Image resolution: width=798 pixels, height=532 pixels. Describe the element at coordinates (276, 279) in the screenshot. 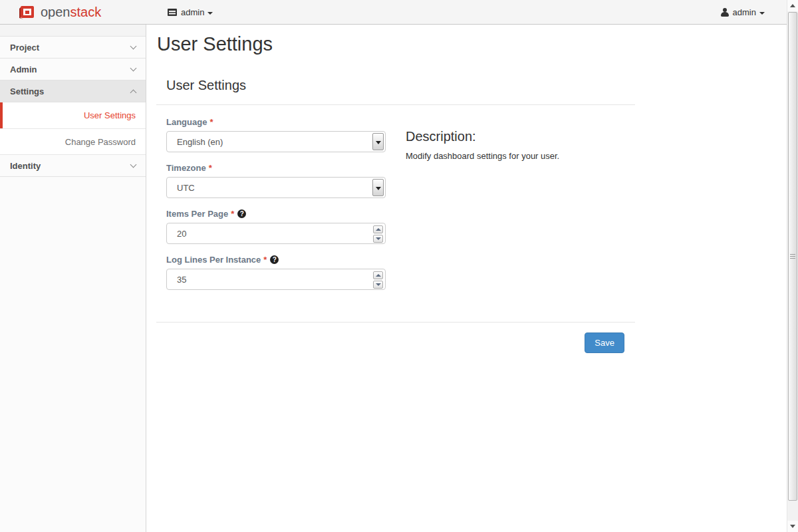

I see `log-lines-input-wrap` at that location.